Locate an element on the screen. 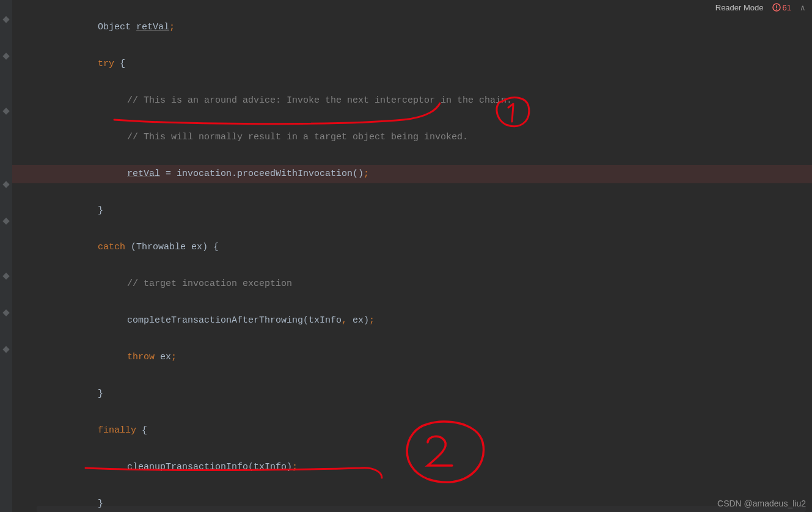  gutter is located at coordinates (6, 256).